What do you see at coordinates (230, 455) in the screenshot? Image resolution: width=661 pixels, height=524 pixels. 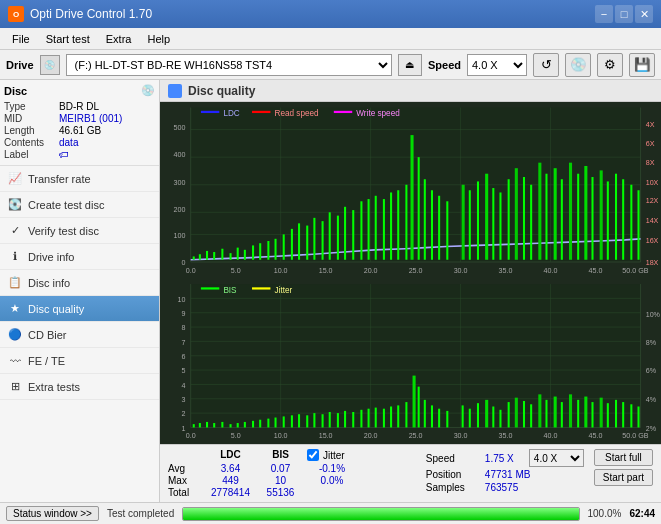 I see `stats-ldc-header: LDC` at bounding box center [230, 455].